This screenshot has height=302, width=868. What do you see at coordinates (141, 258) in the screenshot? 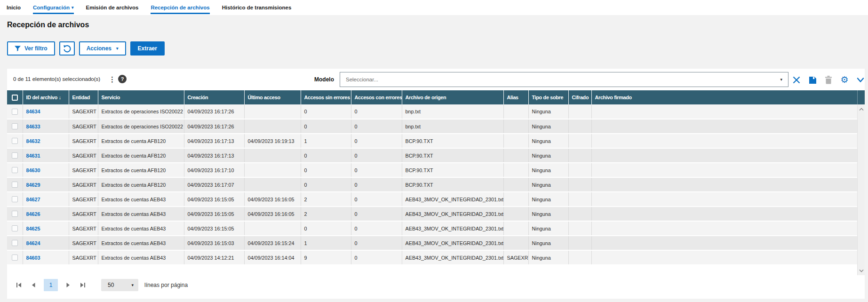
I see `cell-servicio: Extractos de cuentas AEB43` at bounding box center [141, 258].